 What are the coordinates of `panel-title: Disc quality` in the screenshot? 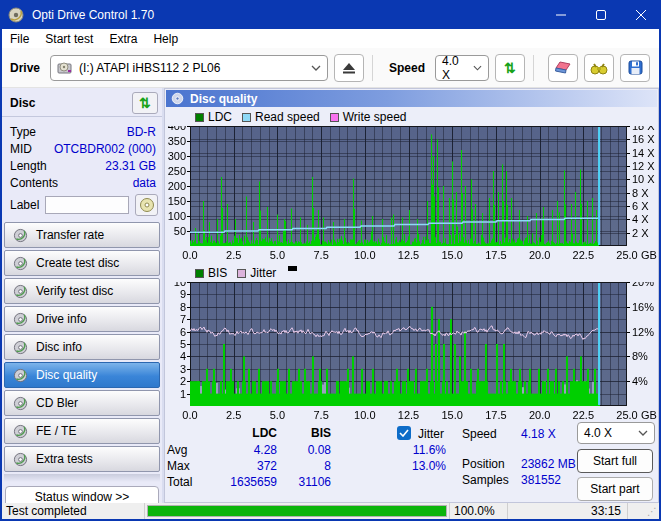 It's located at (224, 99).